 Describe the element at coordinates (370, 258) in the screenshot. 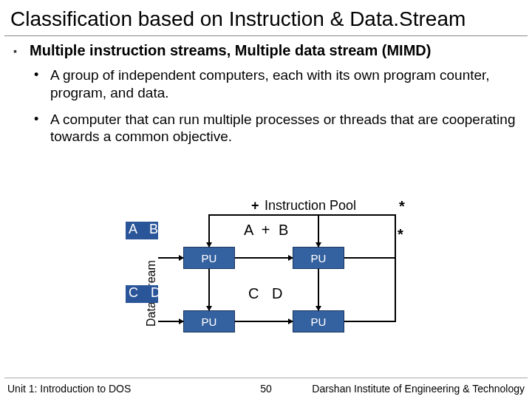

I see `line-h-out1` at that location.